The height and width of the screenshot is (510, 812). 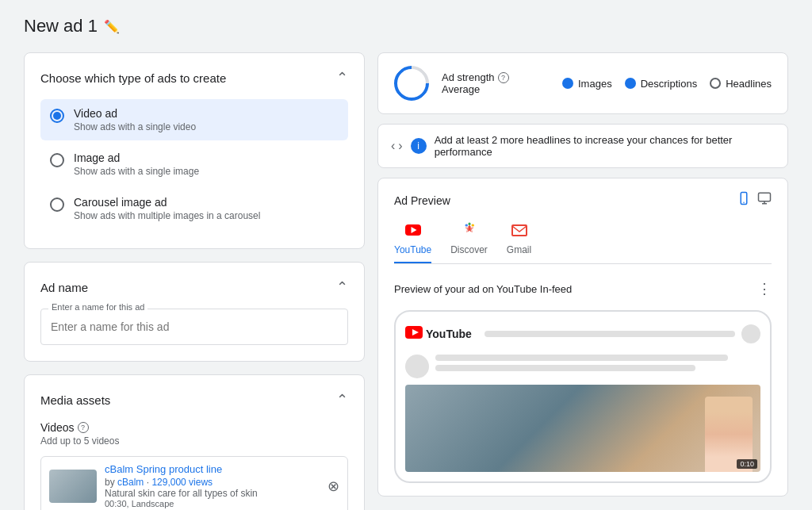 What do you see at coordinates (343, 400) in the screenshot?
I see `media-assets-chevron-icon: ⌃` at bounding box center [343, 400].